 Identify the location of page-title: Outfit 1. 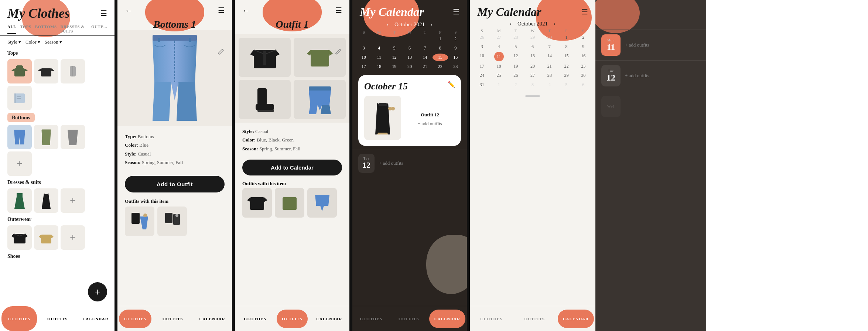
(292, 23).